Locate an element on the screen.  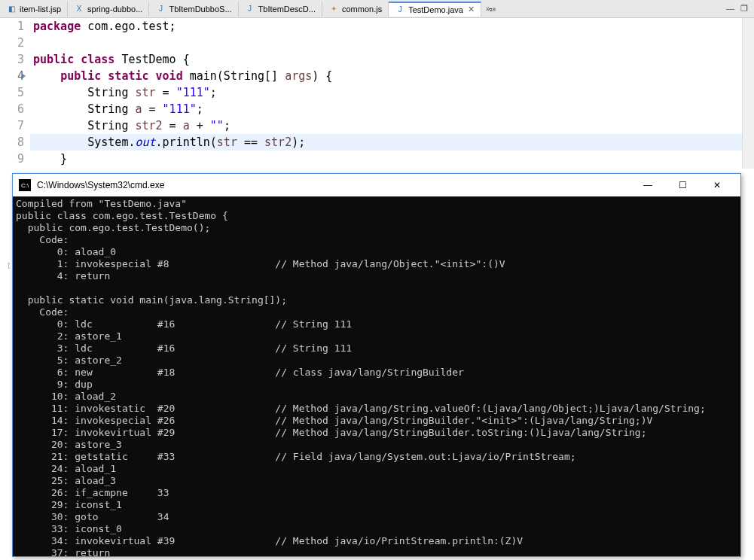
line-number: 2 is located at coordinates (12, 43).